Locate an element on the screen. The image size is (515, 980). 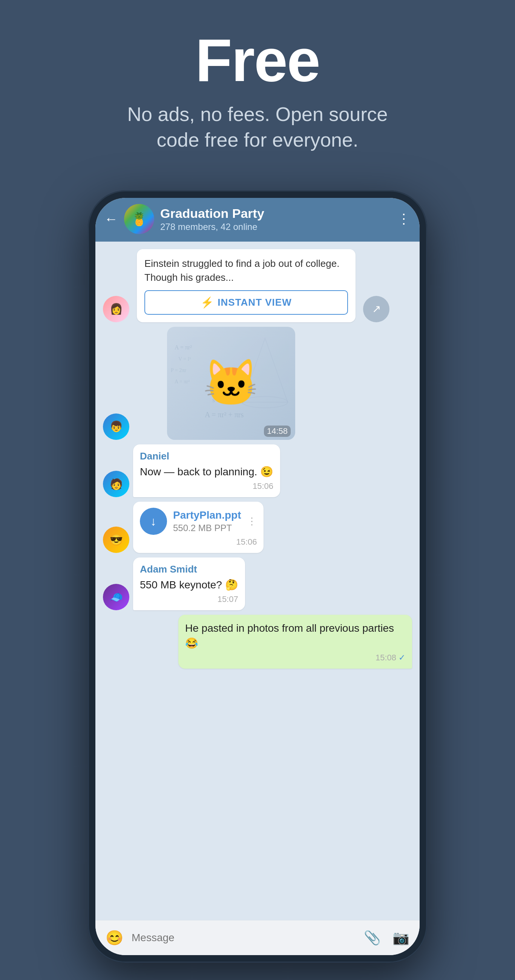
file-more-button: ⋮ is located at coordinates (252, 521).